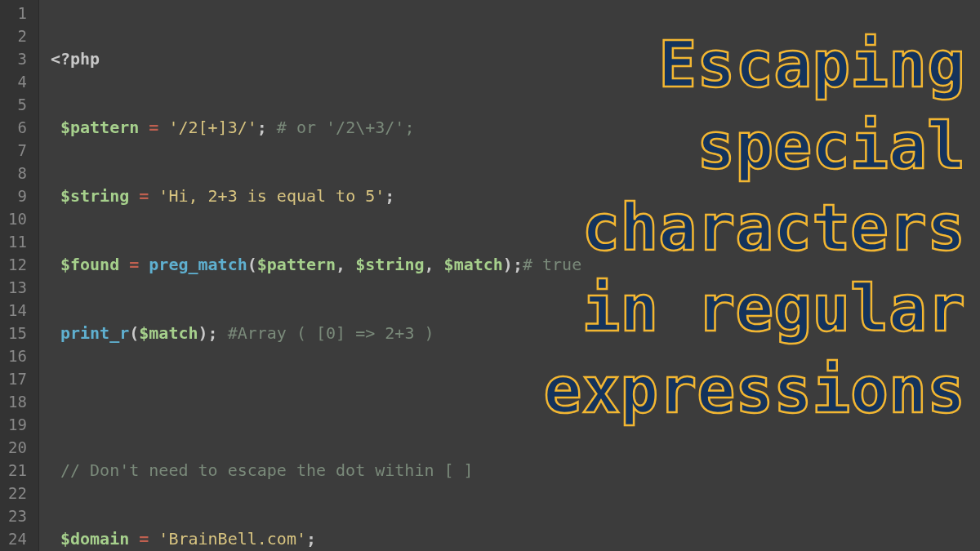 Image resolution: width=980 pixels, height=551 pixels. Describe the element at coordinates (18, 173) in the screenshot. I see `line-number: 8` at that location.